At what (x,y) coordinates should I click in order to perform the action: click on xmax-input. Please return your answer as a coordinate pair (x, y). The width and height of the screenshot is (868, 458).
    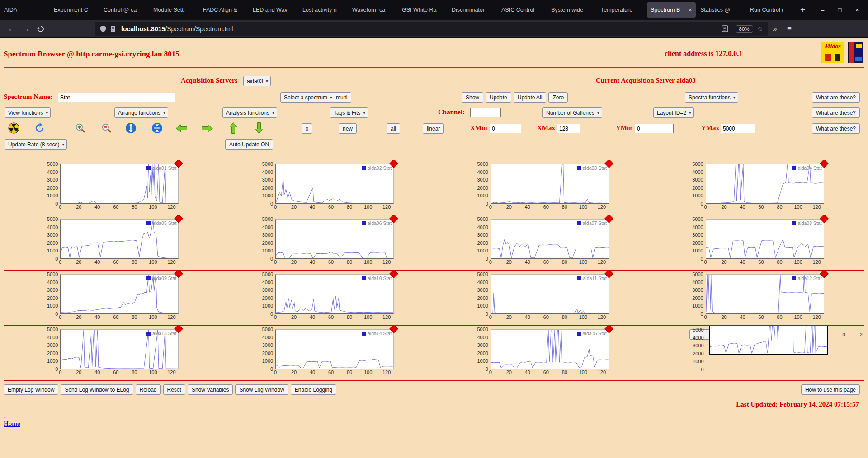
    Looking at the image, I should click on (569, 128).